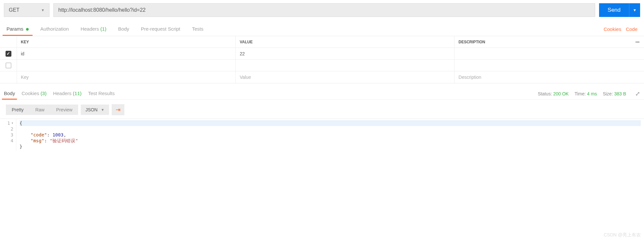 This screenshot has height=240, width=644. What do you see at coordinates (64, 110) in the screenshot?
I see `view-preview-button: Preview` at bounding box center [64, 110].